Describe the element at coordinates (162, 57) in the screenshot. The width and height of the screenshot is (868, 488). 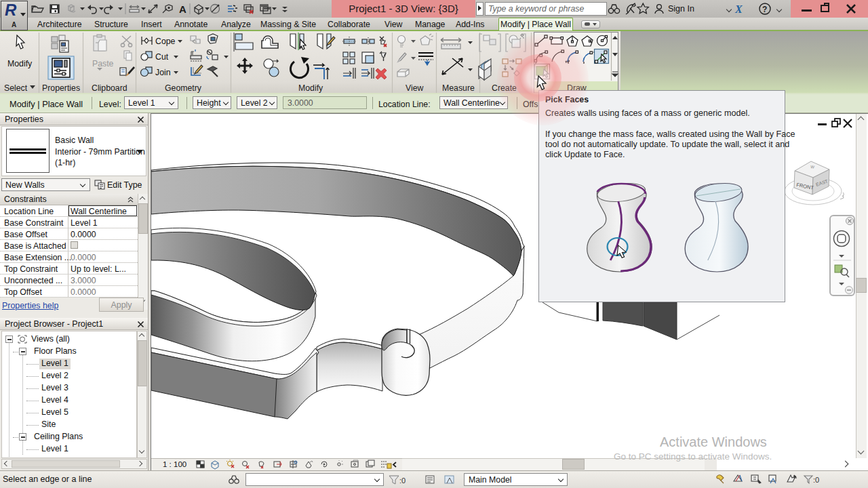
I see `svg-text: Cut` at that location.